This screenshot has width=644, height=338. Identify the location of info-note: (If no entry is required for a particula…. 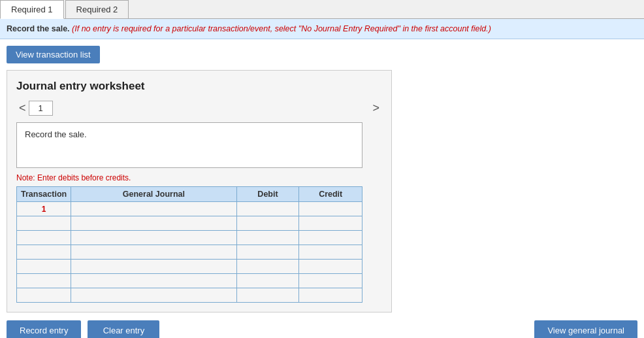
(282, 29).